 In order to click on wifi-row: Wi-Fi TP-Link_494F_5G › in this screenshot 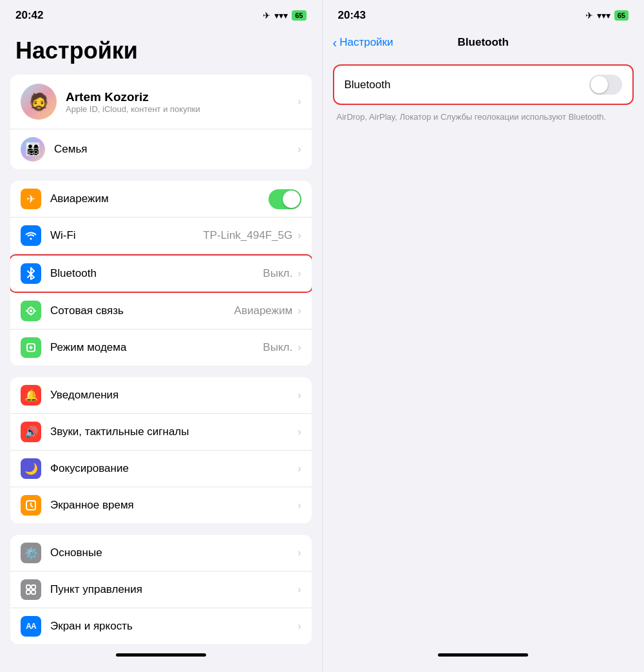, I will do `click(161, 236)`.